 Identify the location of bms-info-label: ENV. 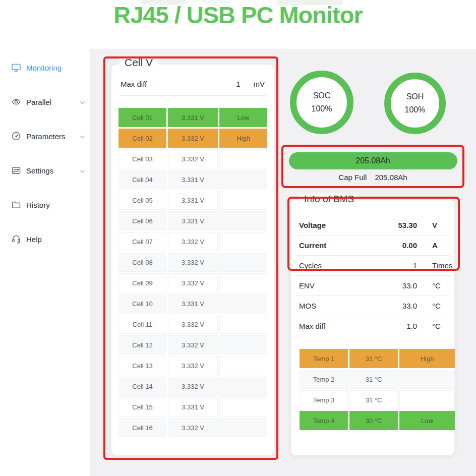
(351, 285).